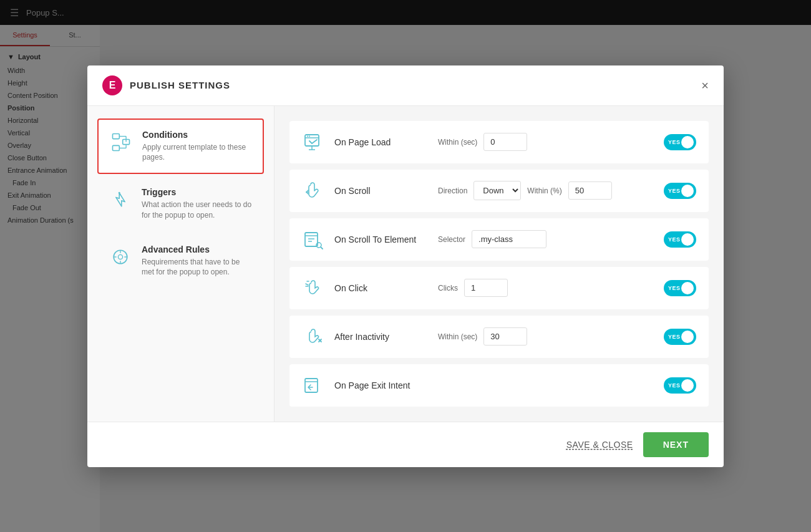 The image size is (811, 532). What do you see at coordinates (590, 191) in the screenshot?
I see `scroll-percent-input` at bounding box center [590, 191].